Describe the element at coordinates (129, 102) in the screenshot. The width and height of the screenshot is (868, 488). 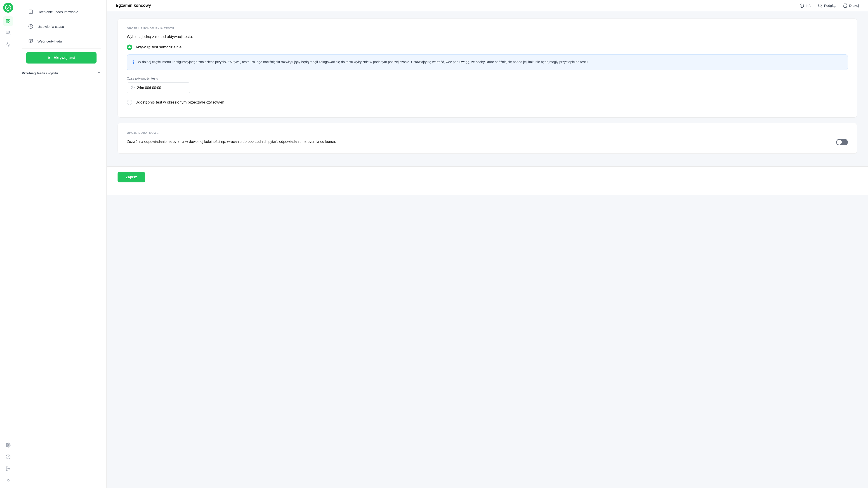
I see `radio-time-range-circle` at that location.